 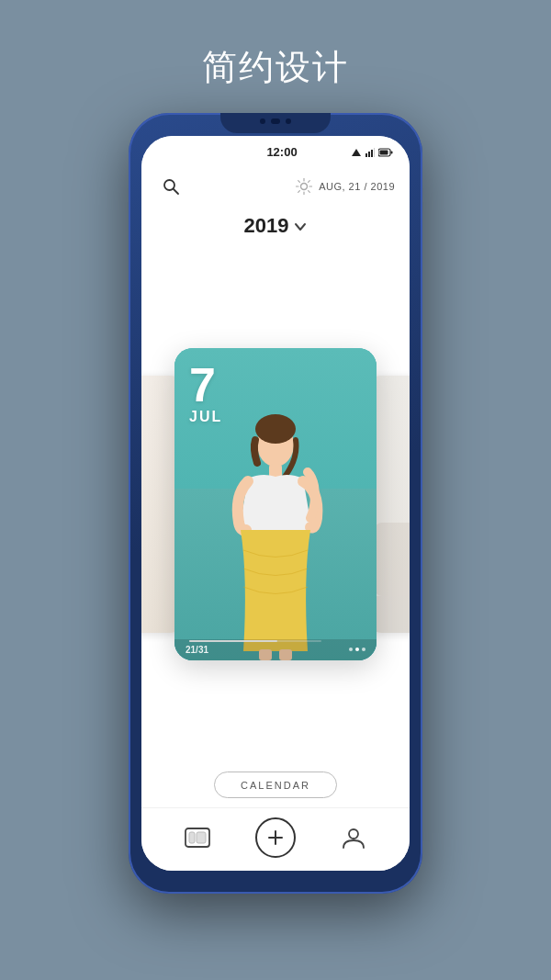 What do you see at coordinates (276, 784) in the screenshot?
I see `calendar-button: CALENDAR` at bounding box center [276, 784].